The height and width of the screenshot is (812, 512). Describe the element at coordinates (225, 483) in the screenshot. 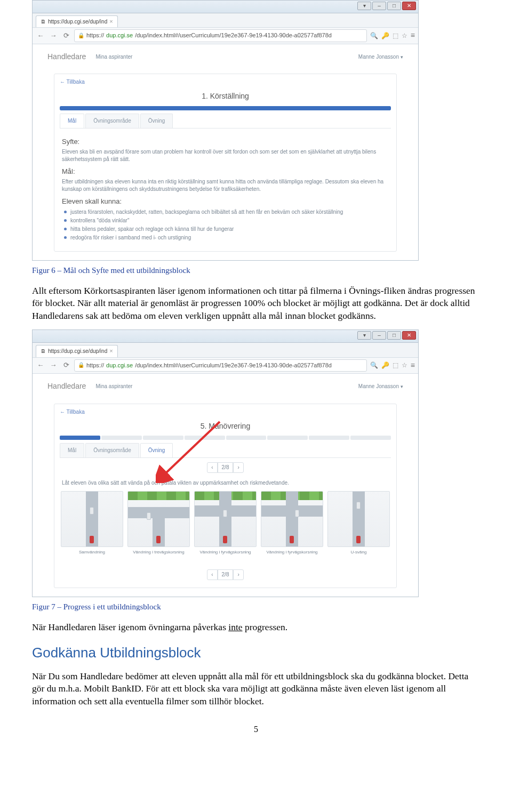

I see `exercise-instruction: Låt eleven öva olika sätt att vända på o…` at that location.